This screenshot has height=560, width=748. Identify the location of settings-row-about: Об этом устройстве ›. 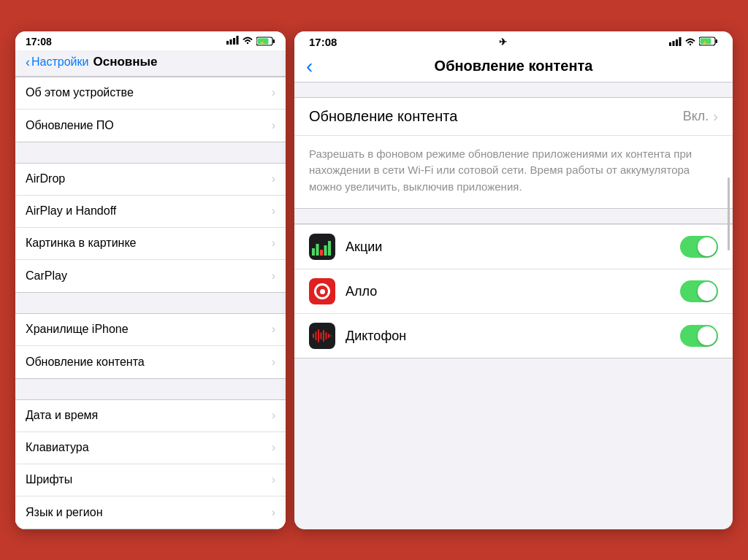
(150, 93).